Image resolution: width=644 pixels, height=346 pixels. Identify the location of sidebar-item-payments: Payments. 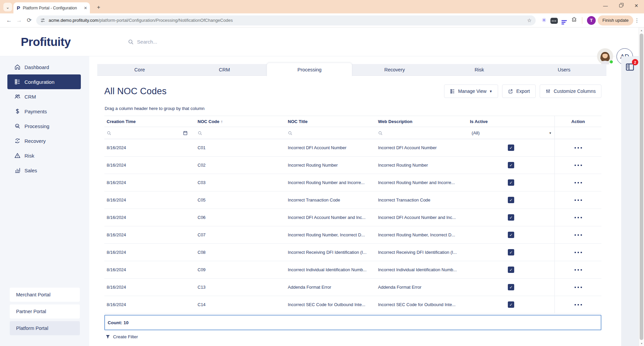
(44, 111).